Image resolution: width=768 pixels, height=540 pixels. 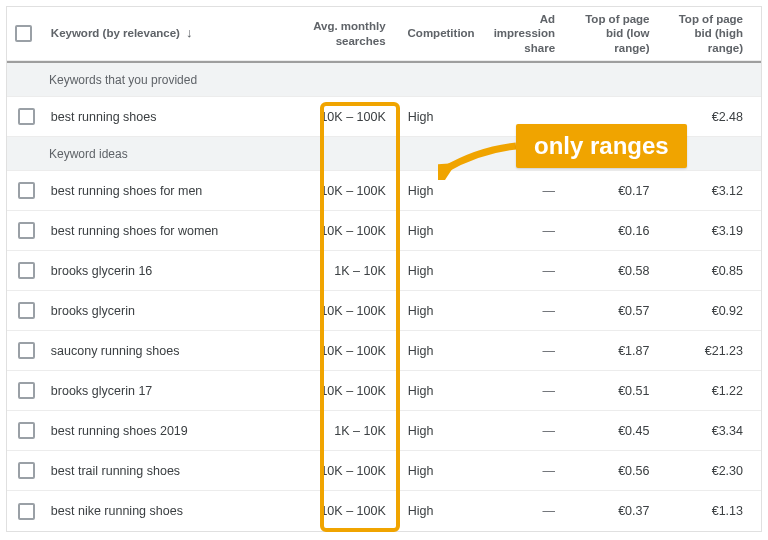 I want to click on cell-bid-low: €0.57, so click(x=634, y=311).